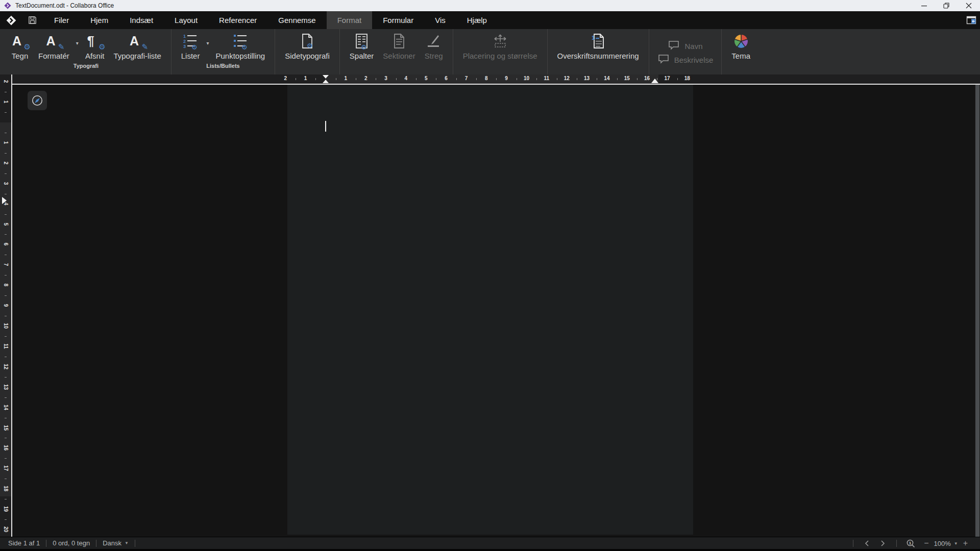 The width and height of the screenshot is (980, 551). What do you see at coordinates (969, 6) in the screenshot?
I see `close-button` at bounding box center [969, 6].